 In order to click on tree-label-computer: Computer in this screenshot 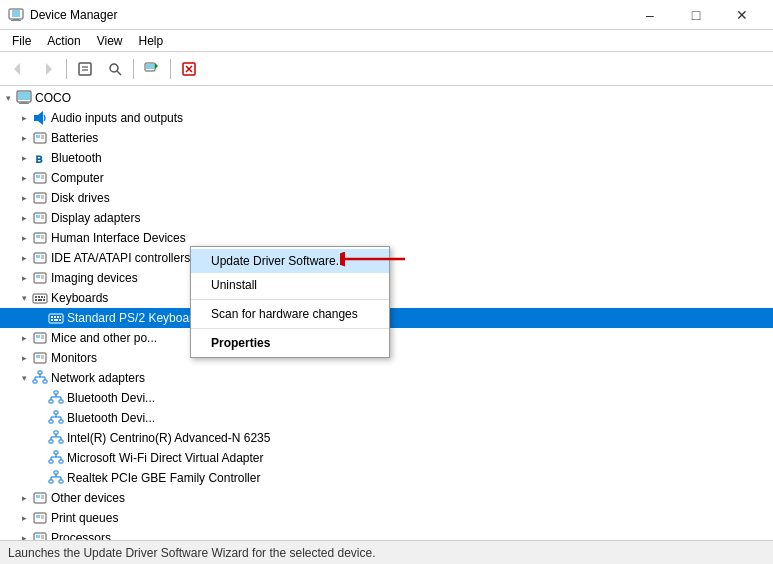, I will do `click(78, 178)`.